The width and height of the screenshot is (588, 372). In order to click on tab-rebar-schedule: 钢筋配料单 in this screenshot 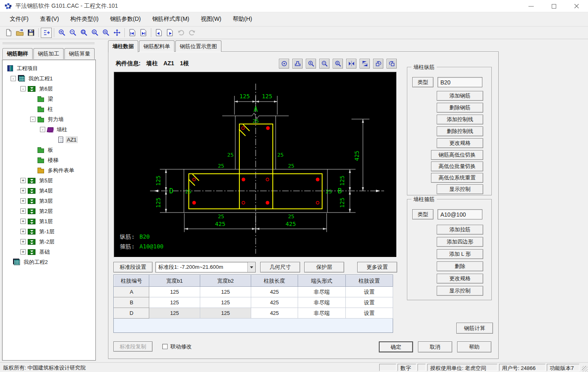, I will do `click(157, 46)`.